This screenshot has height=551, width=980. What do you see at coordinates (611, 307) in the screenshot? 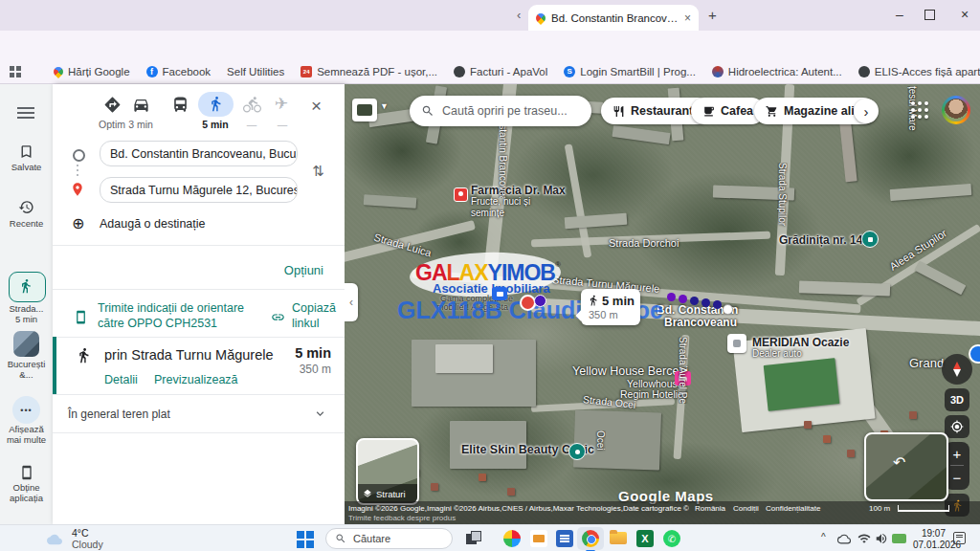
I see `route-callout: 5 min 350 m` at bounding box center [611, 307].